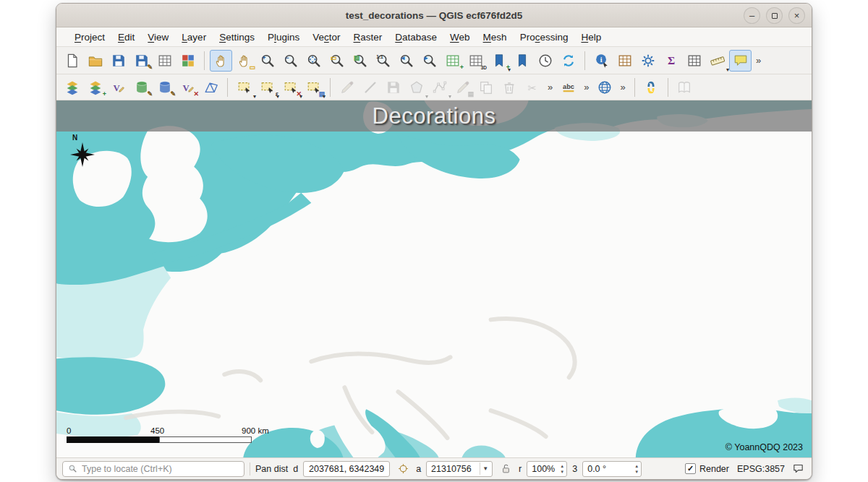  Describe the element at coordinates (522, 61) in the screenshot. I see `show-spatial-bookmarks` at that location.